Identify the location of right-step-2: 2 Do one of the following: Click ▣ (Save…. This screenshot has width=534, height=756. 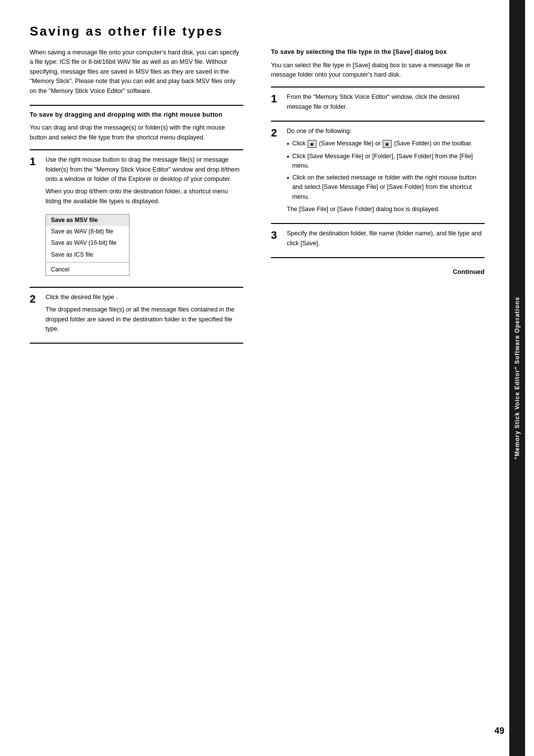
(378, 172).